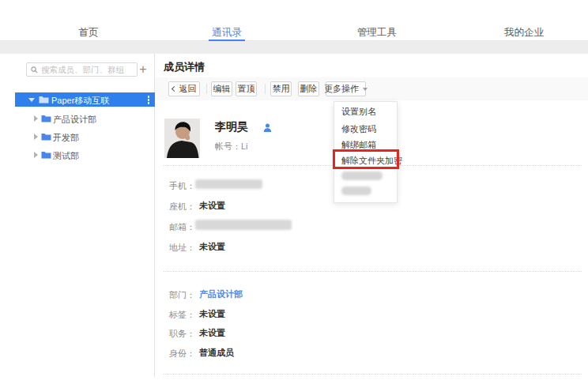  I want to click on sidebar-item-dev: 开发部, so click(85, 137).